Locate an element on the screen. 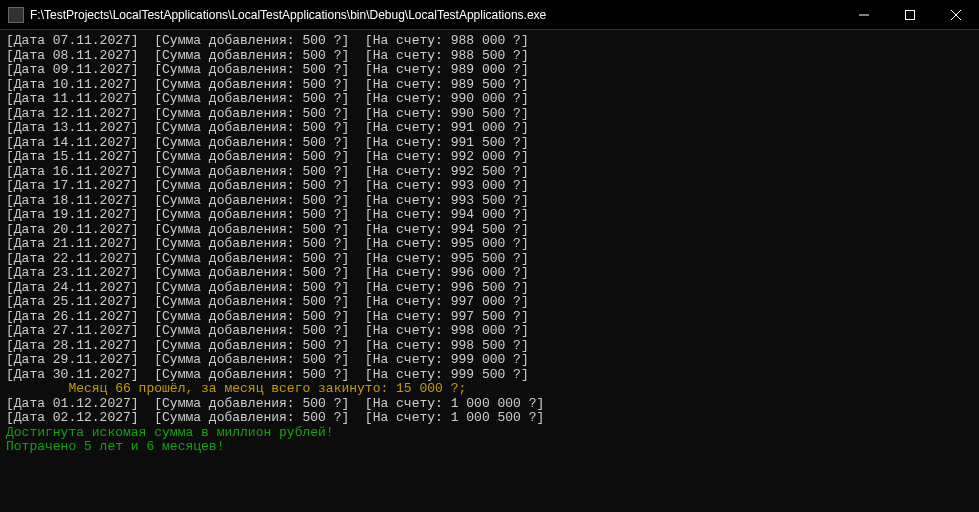 The image size is (979, 512). minimize-button is located at coordinates (864, 14).